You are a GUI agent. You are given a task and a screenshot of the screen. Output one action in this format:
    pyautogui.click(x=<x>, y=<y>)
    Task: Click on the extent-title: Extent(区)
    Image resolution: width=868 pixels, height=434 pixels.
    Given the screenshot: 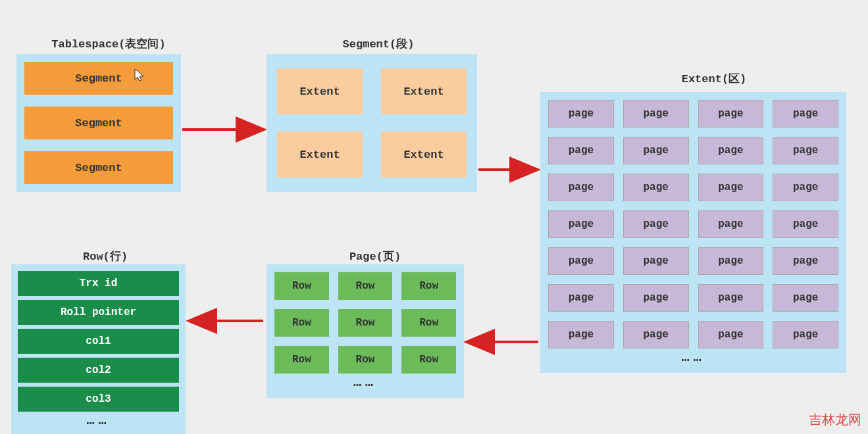 What is the action you would take?
    pyautogui.click(x=714, y=79)
    